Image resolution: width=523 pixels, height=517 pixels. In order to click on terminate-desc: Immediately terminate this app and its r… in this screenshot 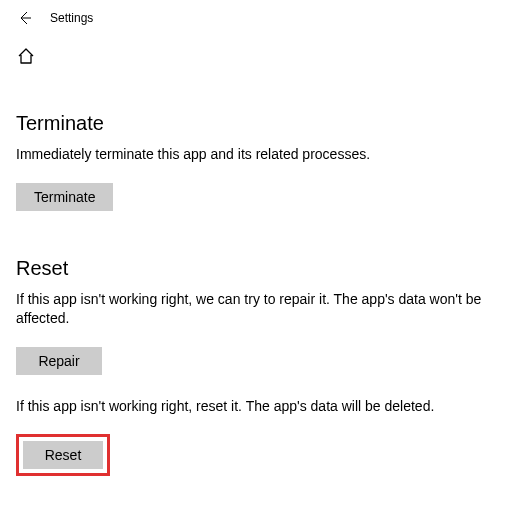, I will do `click(256, 155)`.